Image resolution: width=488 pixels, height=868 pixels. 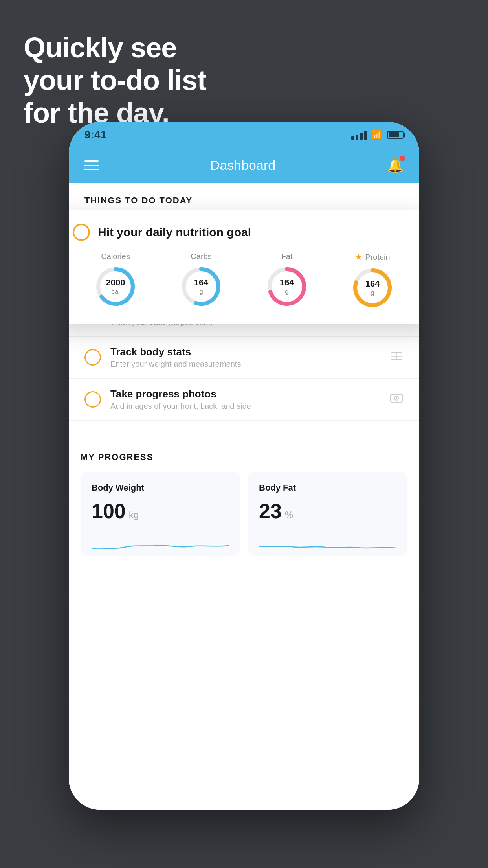 What do you see at coordinates (116, 287) in the screenshot?
I see `calories-value: 2000 cal` at bounding box center [116, 287].